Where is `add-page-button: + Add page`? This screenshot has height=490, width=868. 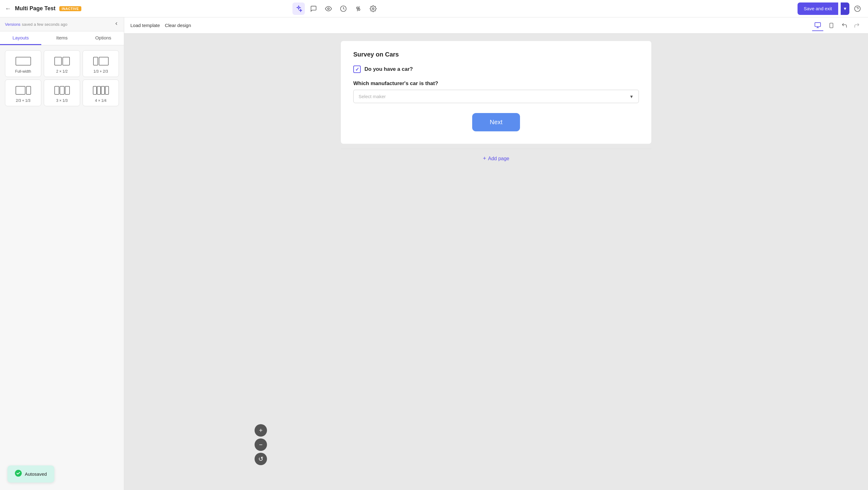
add-page-button: + Add page is located at coordinates (496, 158).